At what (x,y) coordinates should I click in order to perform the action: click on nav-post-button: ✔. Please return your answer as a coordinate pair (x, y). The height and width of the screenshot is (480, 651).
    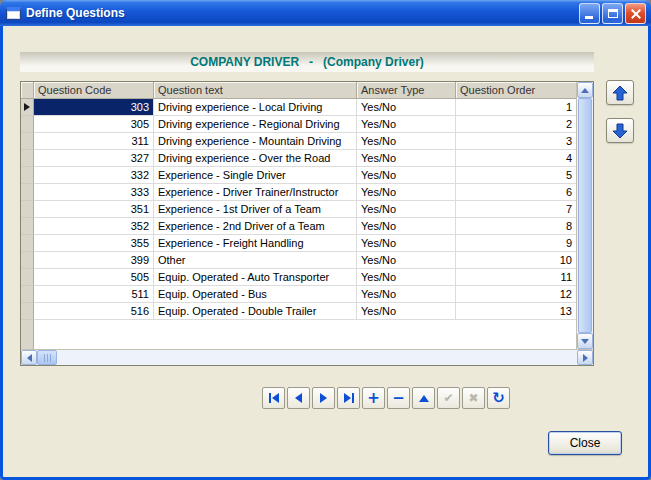
    Looking at the image, I should click on (448, 398).